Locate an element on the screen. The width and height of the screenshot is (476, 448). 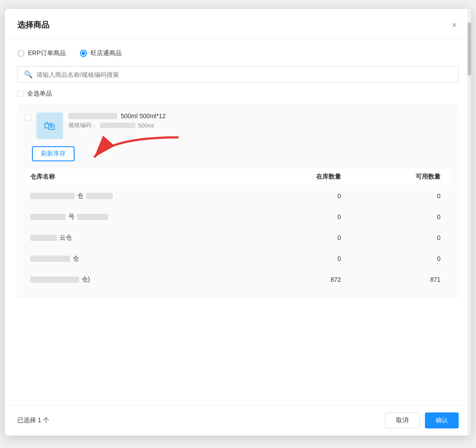
available-cell-3: 0 is located at coordinates (401, 238).